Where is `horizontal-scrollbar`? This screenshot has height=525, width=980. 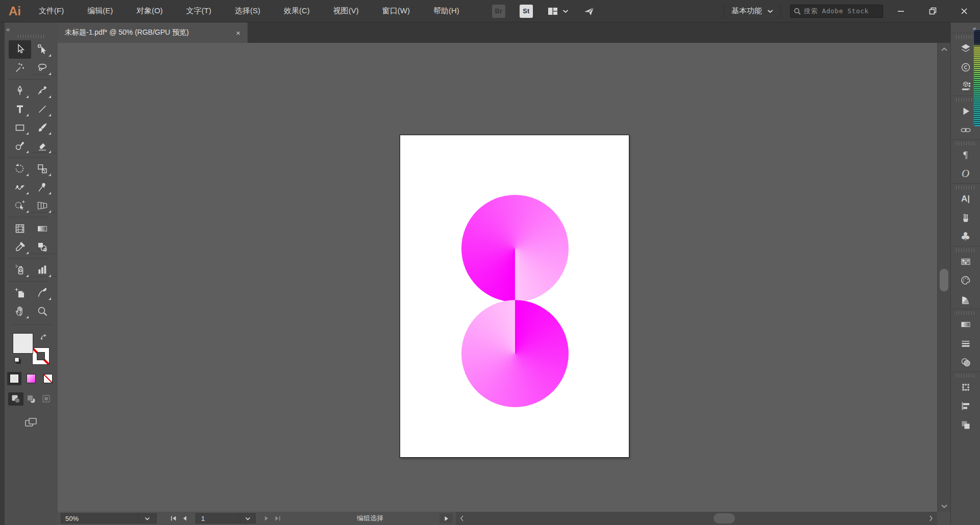 horizontal-scrollbar is located at coordinates (696, 518).